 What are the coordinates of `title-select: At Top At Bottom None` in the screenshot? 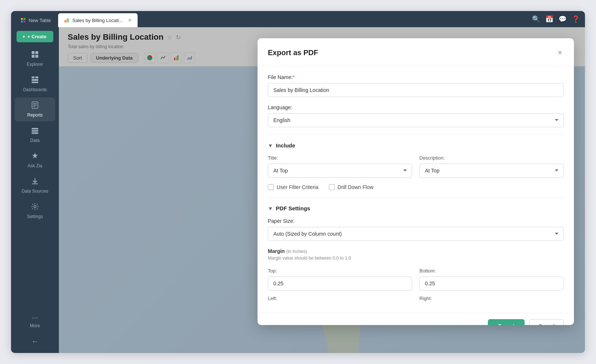 It's located at (340, 171).